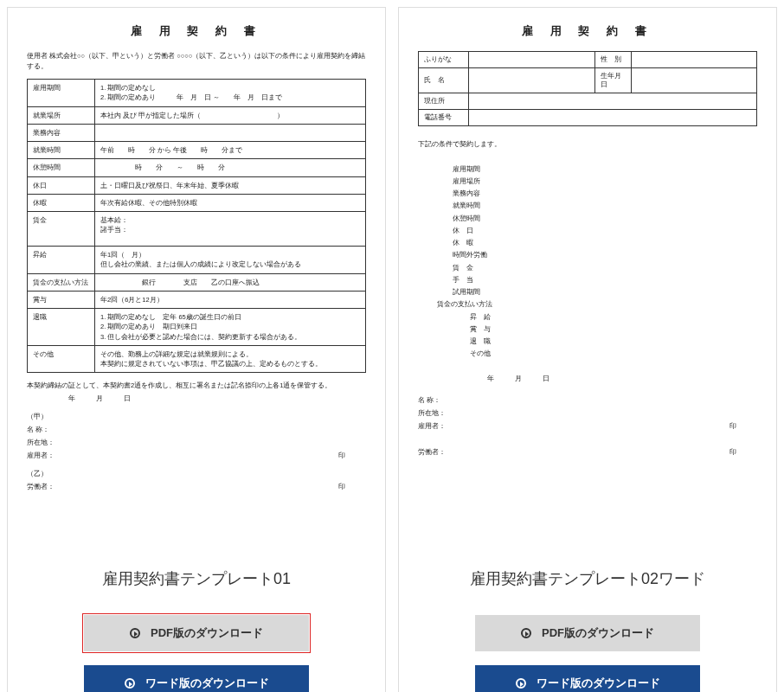 This screenshot has height=692, width=784. What do you see at coordinates (61, 185) in the screenshot?
I see `row-label: 休日` at bounding box center [61, 185].